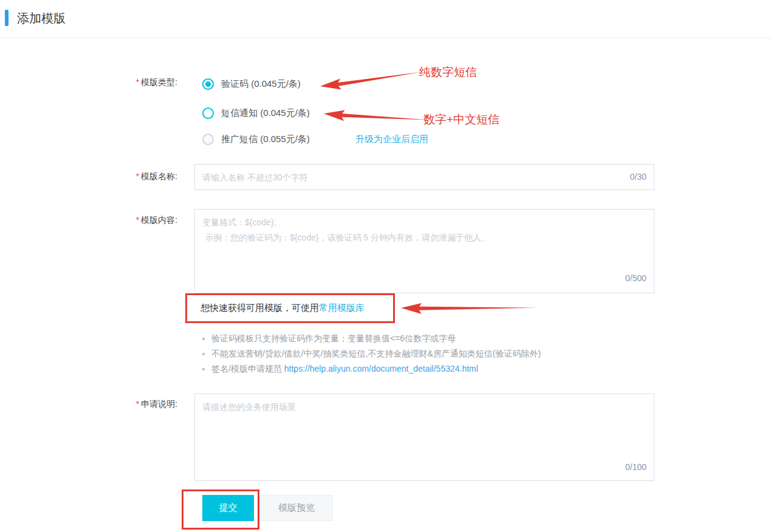 The image size is (771, 532). Describe the element at coordinates (376, 339) in the screenshot. I see `note-item: 验证码模板只支持验证码作为变量；变量替换值<=6位数字或字母` at that location.